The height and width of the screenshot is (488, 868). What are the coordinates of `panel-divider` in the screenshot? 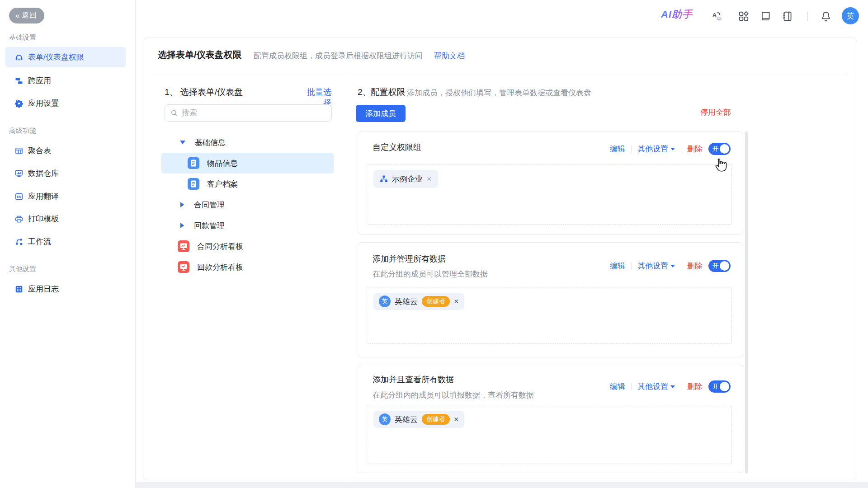 It's located at (346, 277).